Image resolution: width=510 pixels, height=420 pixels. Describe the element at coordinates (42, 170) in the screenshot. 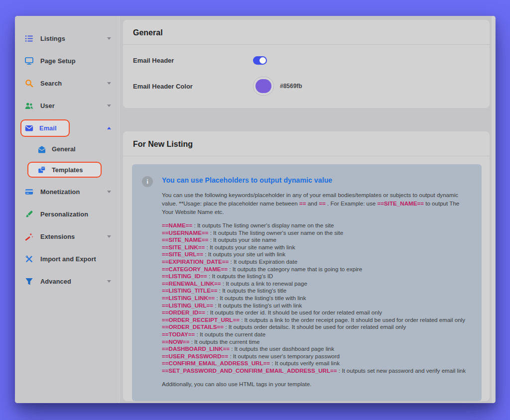

I see `templates-icon` at that location.